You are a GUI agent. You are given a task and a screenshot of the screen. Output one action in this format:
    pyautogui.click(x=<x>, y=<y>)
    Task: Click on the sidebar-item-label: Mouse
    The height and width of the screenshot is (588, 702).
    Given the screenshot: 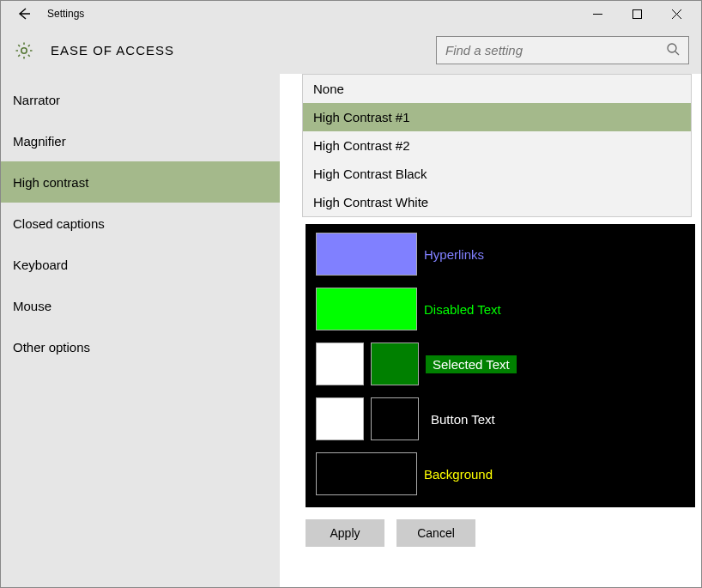 What is the action you would take?
    pyautogui.click(x=33, y=306)
    